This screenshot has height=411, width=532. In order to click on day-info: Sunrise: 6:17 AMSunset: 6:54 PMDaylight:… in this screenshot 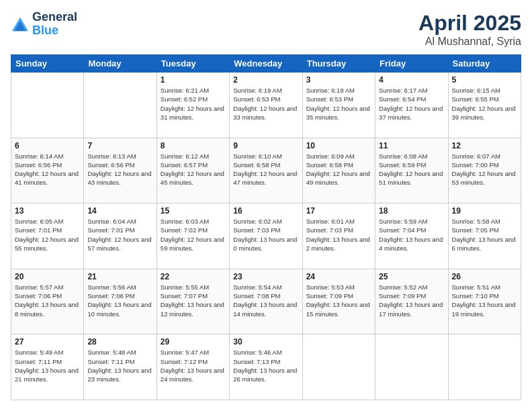, I will do `click(411, 103)`.